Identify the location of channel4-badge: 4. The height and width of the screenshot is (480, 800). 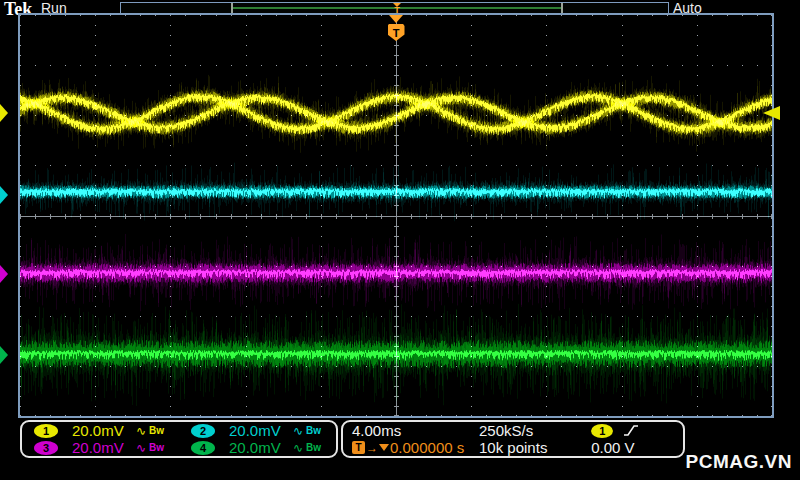
(203, 448).